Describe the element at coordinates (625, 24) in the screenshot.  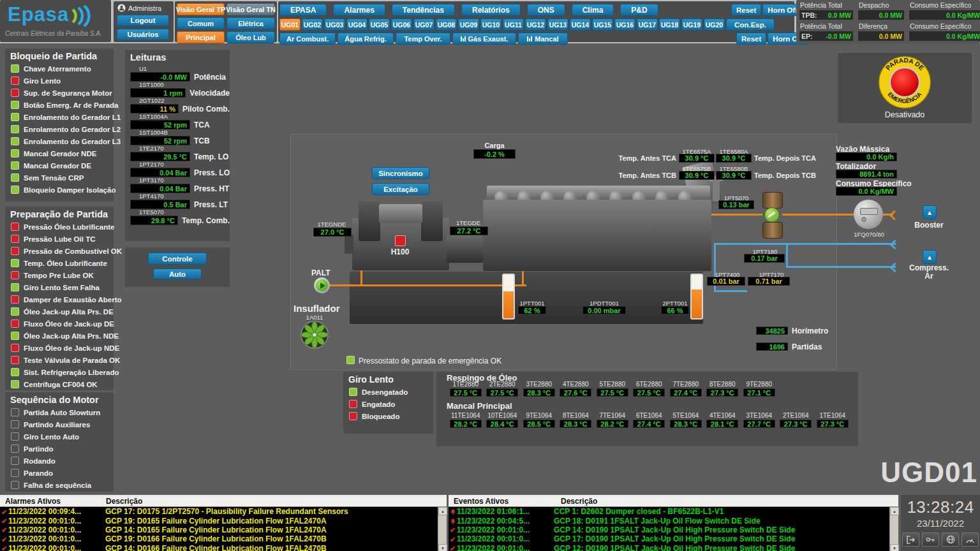
I see `unit-button: UG16` at that location.